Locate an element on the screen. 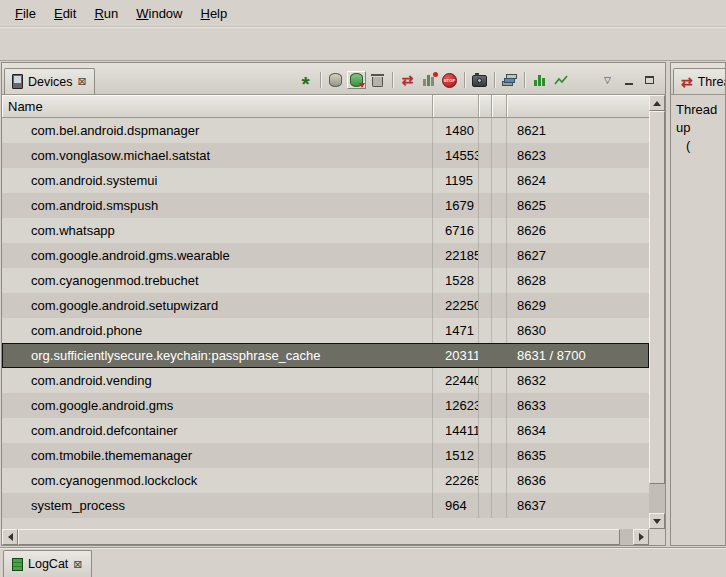 The height and width of the screenshot is (577, 726). process-name: com.google.android.gms.wearable is located at coordinates (218, 256).